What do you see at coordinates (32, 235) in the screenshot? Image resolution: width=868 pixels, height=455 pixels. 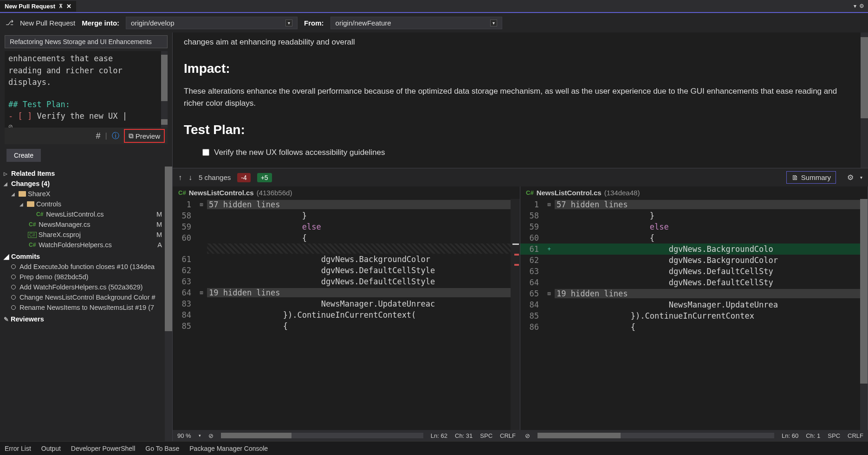 I see `csproj-icon: C#` at bounding box center [32, 235].